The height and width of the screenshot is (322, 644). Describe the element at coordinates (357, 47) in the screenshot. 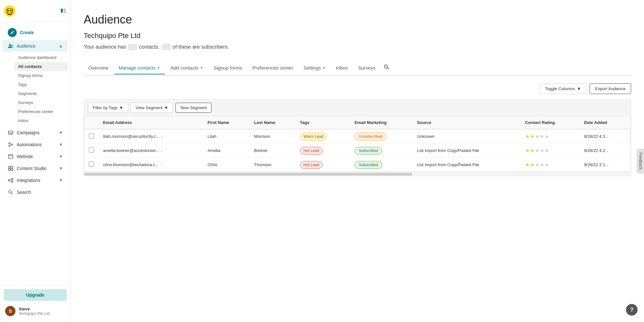

I see `audience-summary: Your audience has contacts. of these are…` at that location.